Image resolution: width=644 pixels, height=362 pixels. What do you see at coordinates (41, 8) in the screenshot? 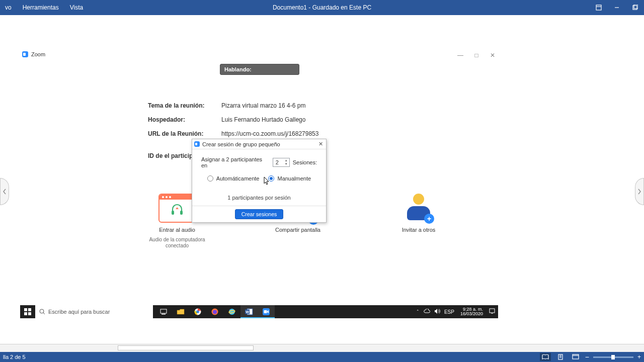
I see `menu-herramientas: Herramientas` at bounding box center [41, 8].